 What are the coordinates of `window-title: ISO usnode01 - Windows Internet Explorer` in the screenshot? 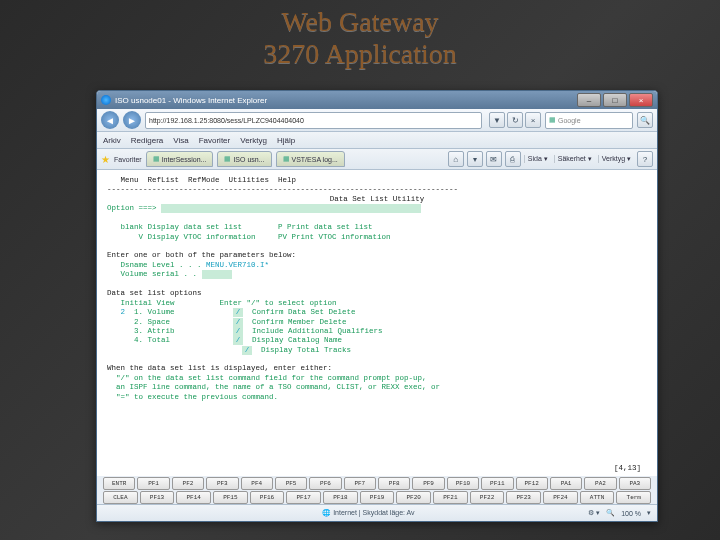 It's located at (191, 100).